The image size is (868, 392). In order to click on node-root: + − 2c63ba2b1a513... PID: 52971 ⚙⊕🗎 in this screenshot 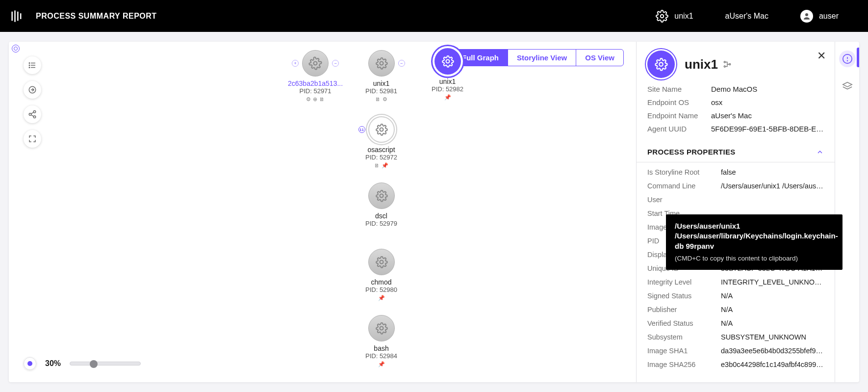, I will do `click(315, 77)`.